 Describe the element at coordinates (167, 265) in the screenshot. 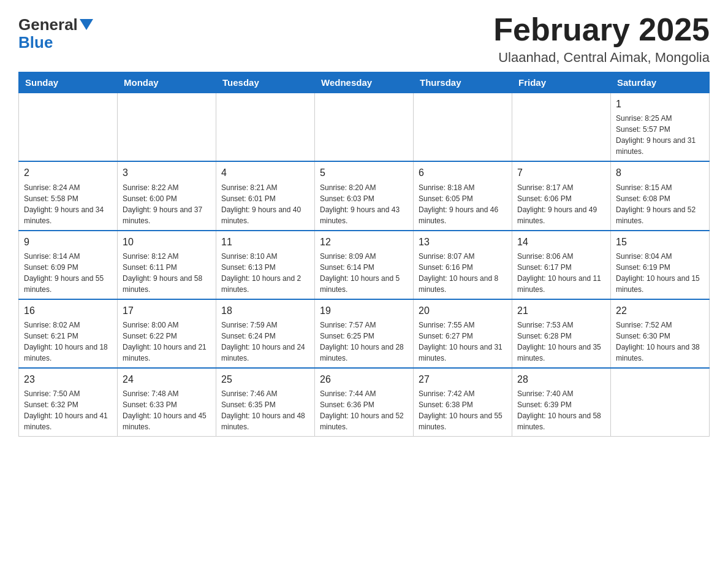

I see `calendar-cell-w3-d2: 10Sunrise: 8:12 AMSunset: 6:11 PMDayligh…` at that location.